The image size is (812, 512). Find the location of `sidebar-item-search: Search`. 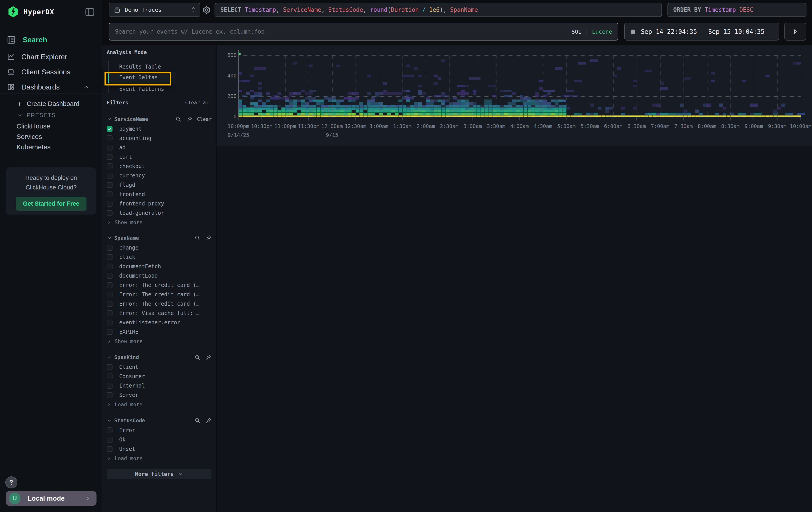

sidebar-item-search: Search is located at coordinates (27, 40).